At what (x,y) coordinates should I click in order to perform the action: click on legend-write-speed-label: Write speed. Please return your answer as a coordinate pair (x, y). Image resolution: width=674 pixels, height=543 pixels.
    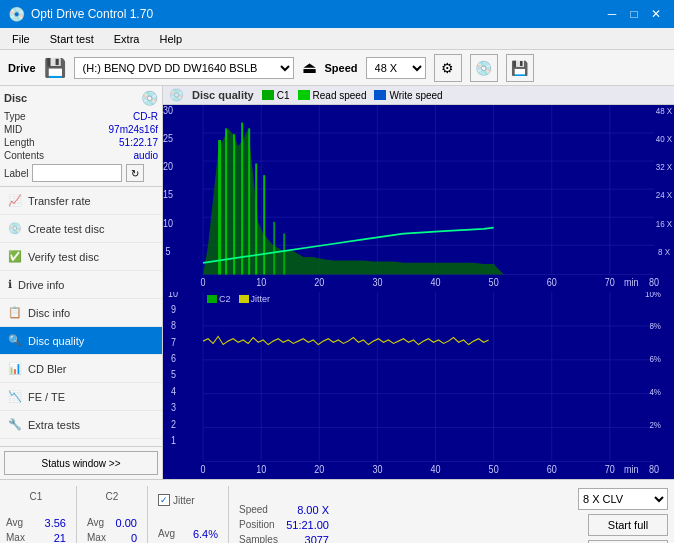
    Looking at the image, I should click on (416, 96).